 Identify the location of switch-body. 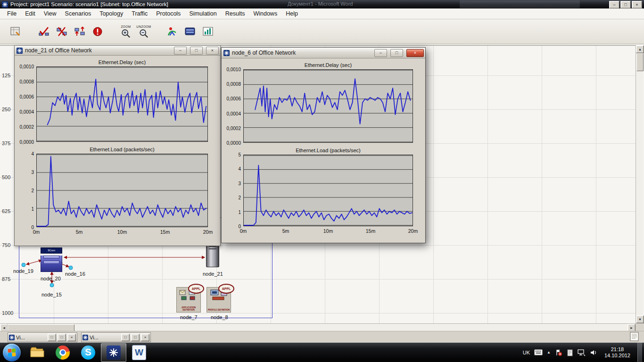
(51, 264).